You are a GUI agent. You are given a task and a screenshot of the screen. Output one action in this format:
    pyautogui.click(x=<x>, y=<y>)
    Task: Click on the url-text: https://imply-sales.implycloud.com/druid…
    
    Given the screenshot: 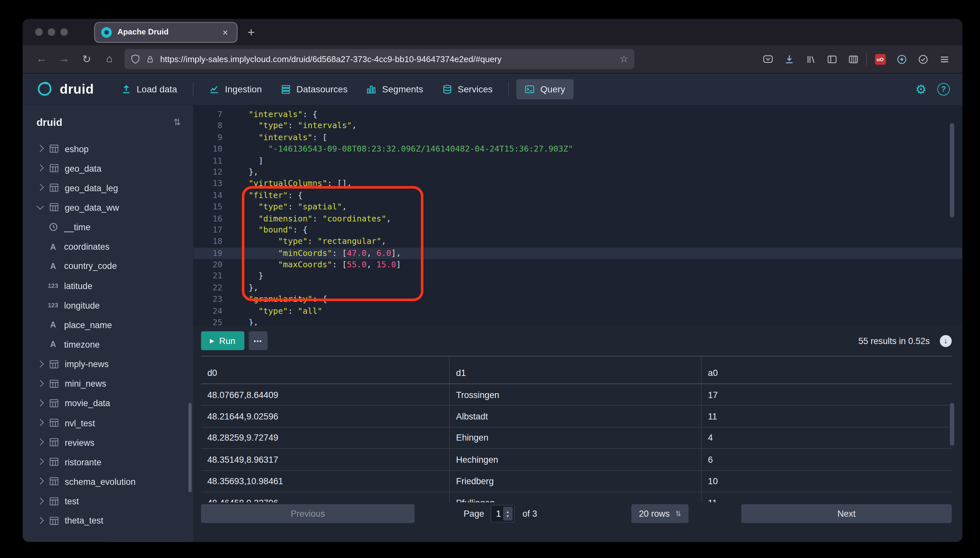 What is the action you would take?
    pyautogui.click(x=387, y=59)
    